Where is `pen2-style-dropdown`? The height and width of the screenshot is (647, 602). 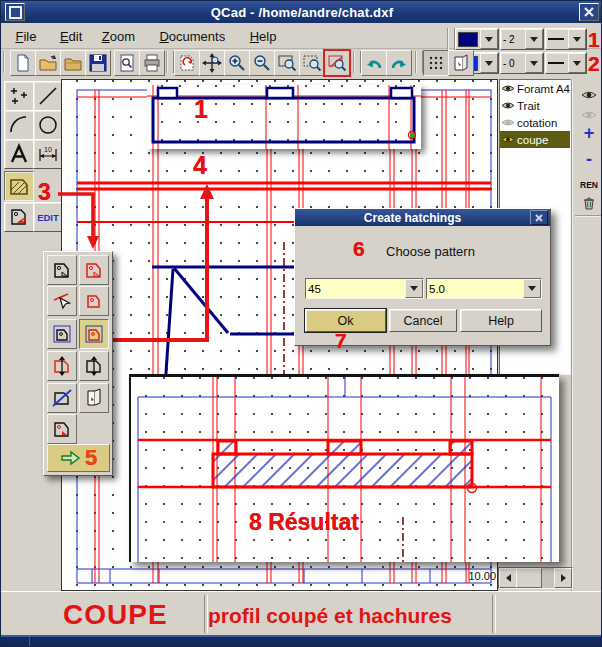
pen2-style-dropdown is located at coordinates (577, 63).